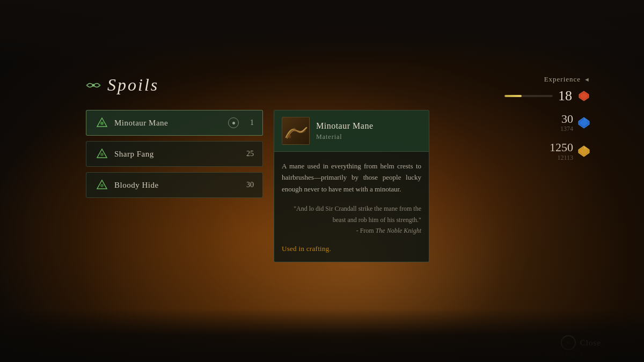 This screenshot has width=644, height=362. Describe the element at coordinates (398, 231) in the screenshot. I see `quote-source-italic: The Noble Knight` at that location.